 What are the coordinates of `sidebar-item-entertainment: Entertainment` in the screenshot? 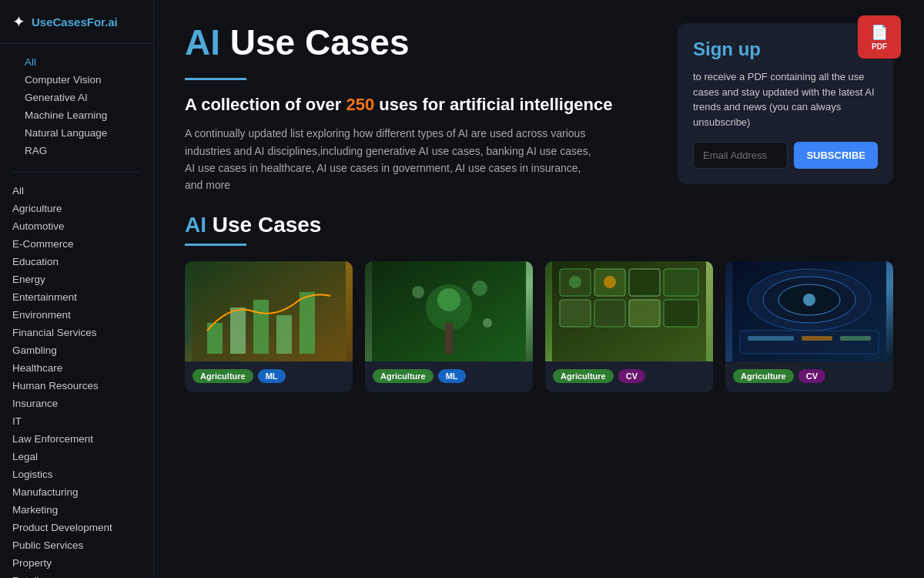 It's located at (77, 297).